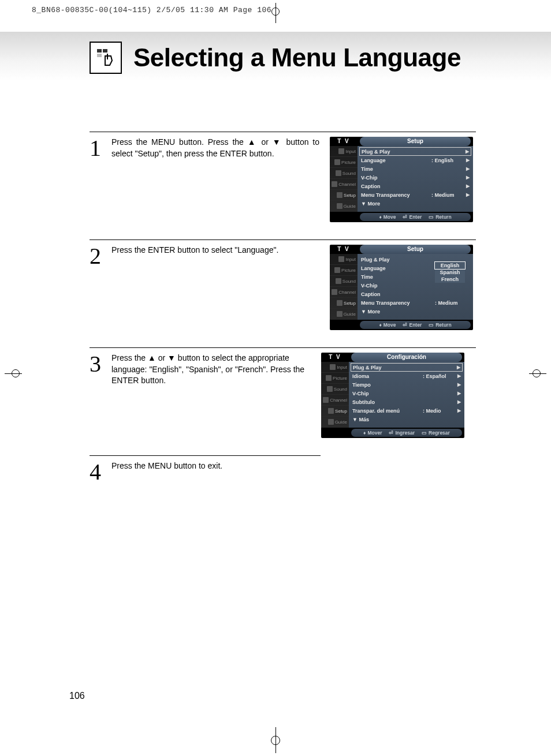 The height and width of the screenshot is (756, 551). I want to click on step-3: 3 Press the ▲ or ▼ button to select the …, so click(283, 402).